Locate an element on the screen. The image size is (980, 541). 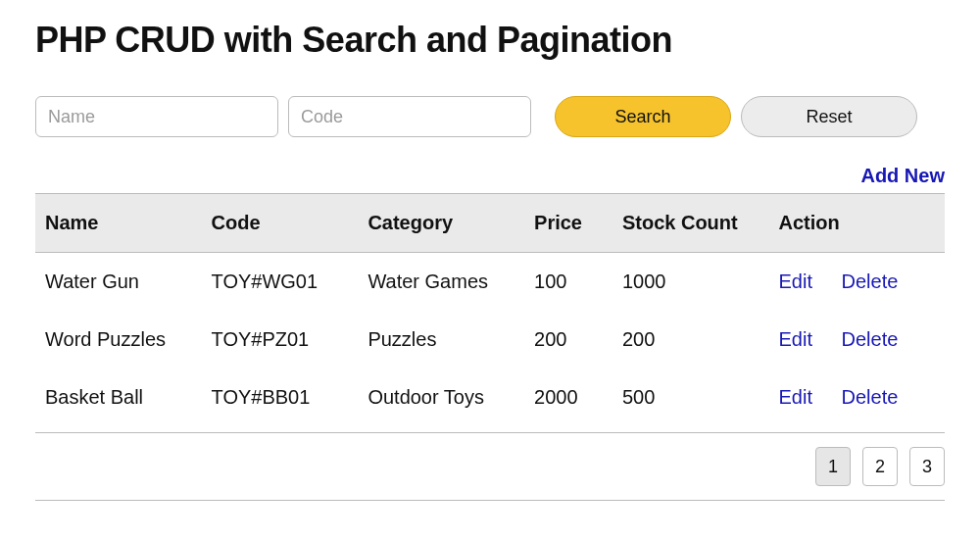
page-button-3: 3 is located at coordinates (927, 467).